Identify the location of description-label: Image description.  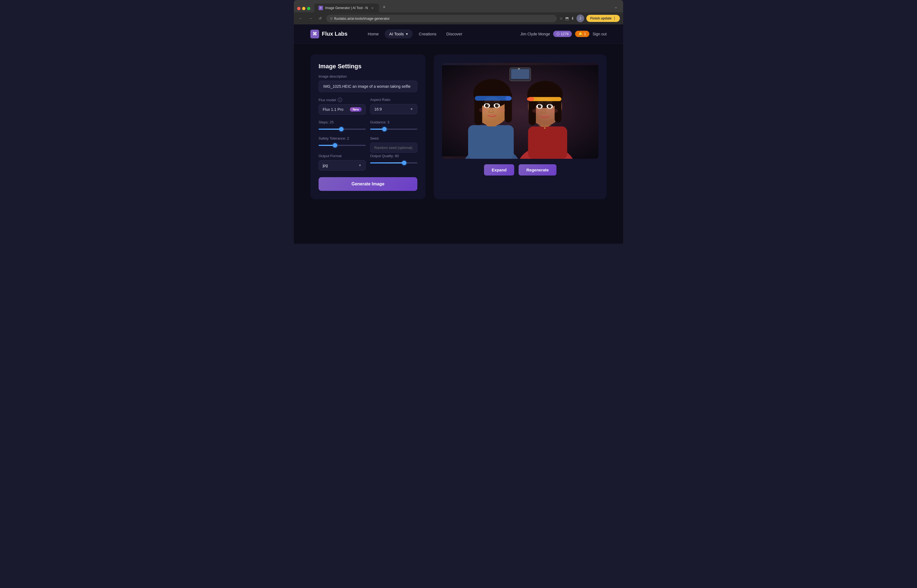
(368, 76).